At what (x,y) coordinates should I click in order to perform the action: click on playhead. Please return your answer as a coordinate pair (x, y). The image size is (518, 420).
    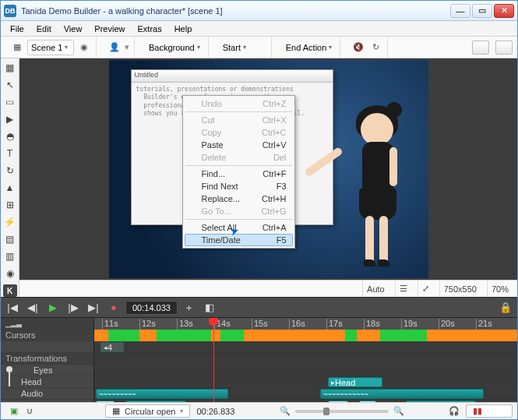
    Looking at the image, I should click on (213, 360).